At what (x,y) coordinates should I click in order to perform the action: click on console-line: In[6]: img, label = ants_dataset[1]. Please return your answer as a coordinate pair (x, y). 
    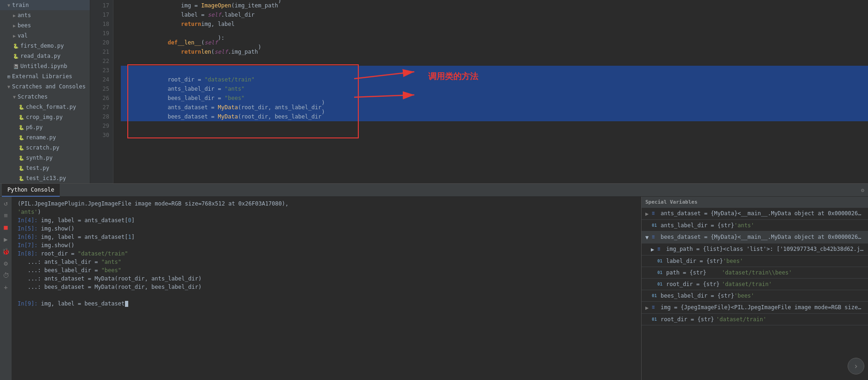
    Looking at the image, I should click on (327, 237).